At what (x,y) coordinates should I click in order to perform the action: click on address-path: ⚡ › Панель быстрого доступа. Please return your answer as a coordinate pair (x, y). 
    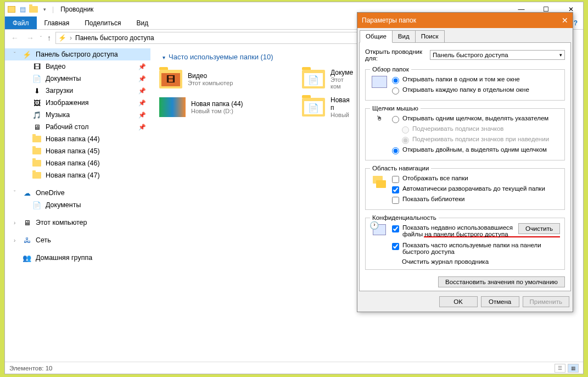
    Looking at the image, I should click on (222, 38).